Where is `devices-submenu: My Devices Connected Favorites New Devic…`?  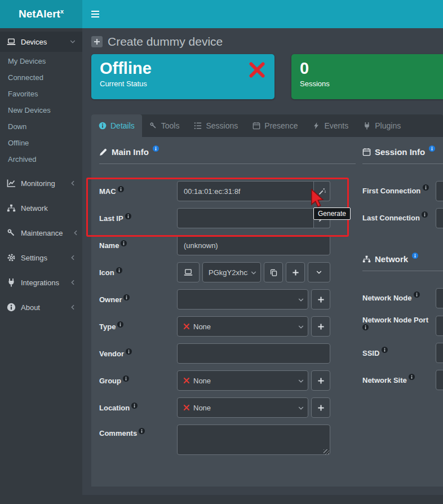 devices-submenu: My Devices Connected Favorites New Devic… is located at coordinates (41, 113).